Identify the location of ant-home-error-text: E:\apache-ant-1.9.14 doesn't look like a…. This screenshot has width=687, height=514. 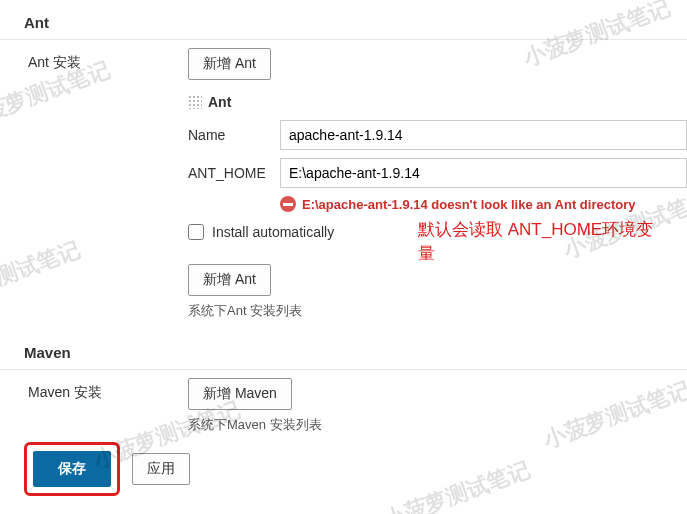
(468, 204).